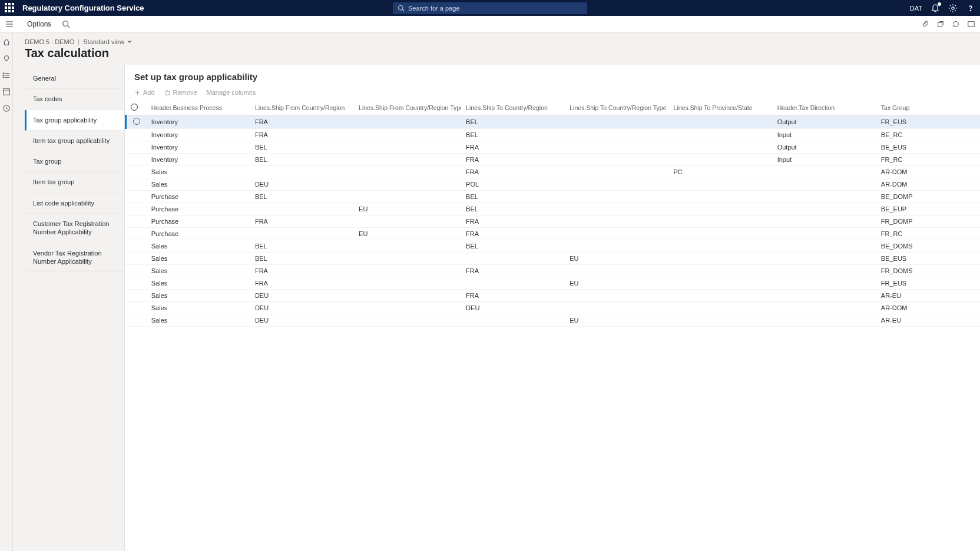 The image size is (980, 551). What do you see at coordinates (928, 259) in the screenshot?
I see `cell: BE_EUS` at bounding box center [928, 259].